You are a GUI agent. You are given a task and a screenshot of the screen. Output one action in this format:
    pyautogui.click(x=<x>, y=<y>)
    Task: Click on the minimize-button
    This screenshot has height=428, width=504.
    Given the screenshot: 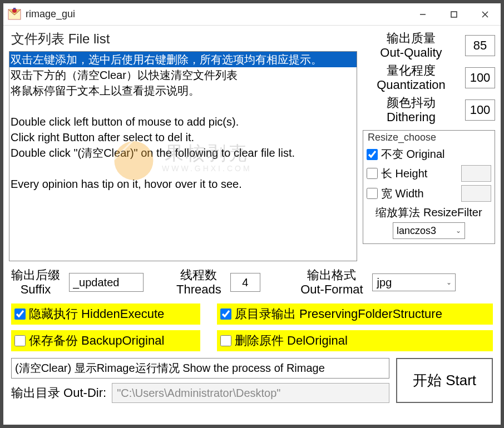 What is the action you would take?
    pyautogui.click(x=423, y=14)
    